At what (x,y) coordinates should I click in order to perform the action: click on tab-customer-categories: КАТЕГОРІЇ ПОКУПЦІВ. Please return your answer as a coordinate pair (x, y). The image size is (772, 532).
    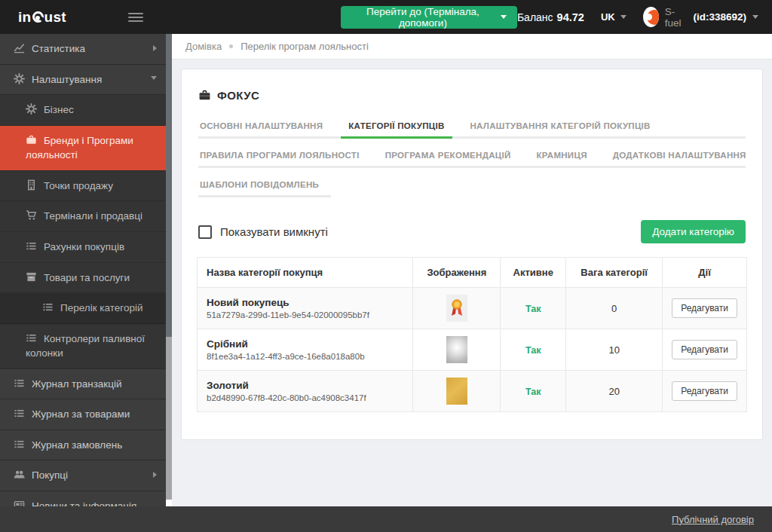
    Looking at the image, I should click on (397, 128).